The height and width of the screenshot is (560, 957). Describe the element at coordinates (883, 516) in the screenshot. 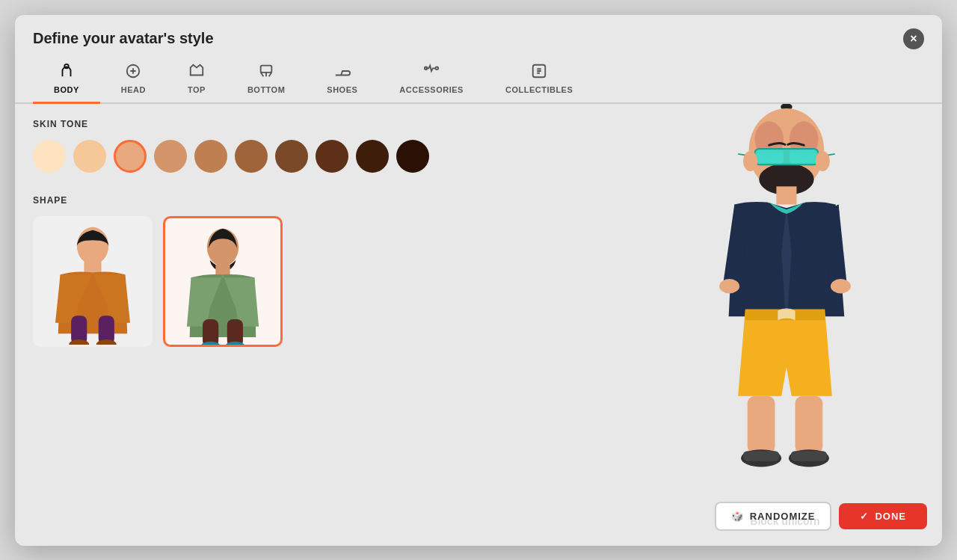

I see `done-button: ✓ DONE` at that location.